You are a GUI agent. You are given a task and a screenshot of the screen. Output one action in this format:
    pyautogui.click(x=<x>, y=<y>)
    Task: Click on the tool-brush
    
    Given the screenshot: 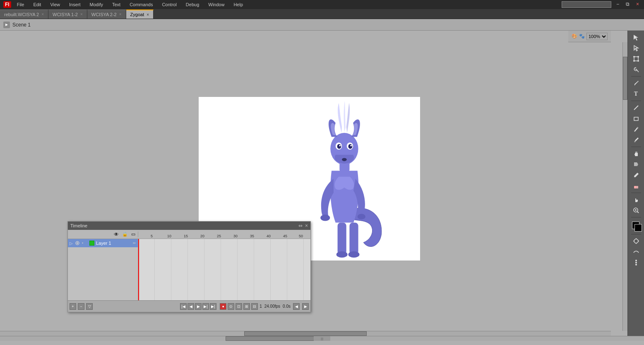 What is the action you would take?
    pyautogui.click(x=636, y=140)
    